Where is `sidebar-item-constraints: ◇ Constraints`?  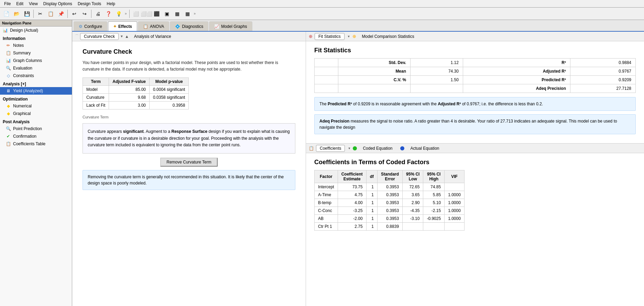 sidebar-item-constraints: ◇ Constraints is located at coordinates (36, 76).